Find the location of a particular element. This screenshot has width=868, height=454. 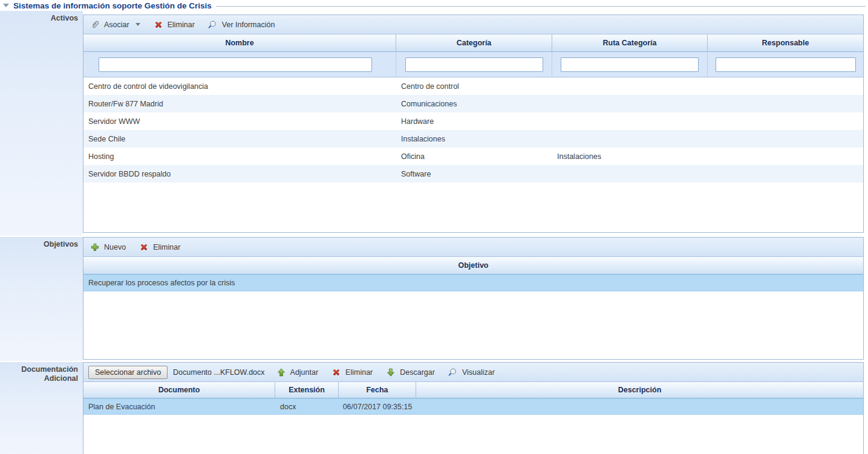

cell-nombre: Servidor BBDD respaldo is located at coordinates (240, 174).